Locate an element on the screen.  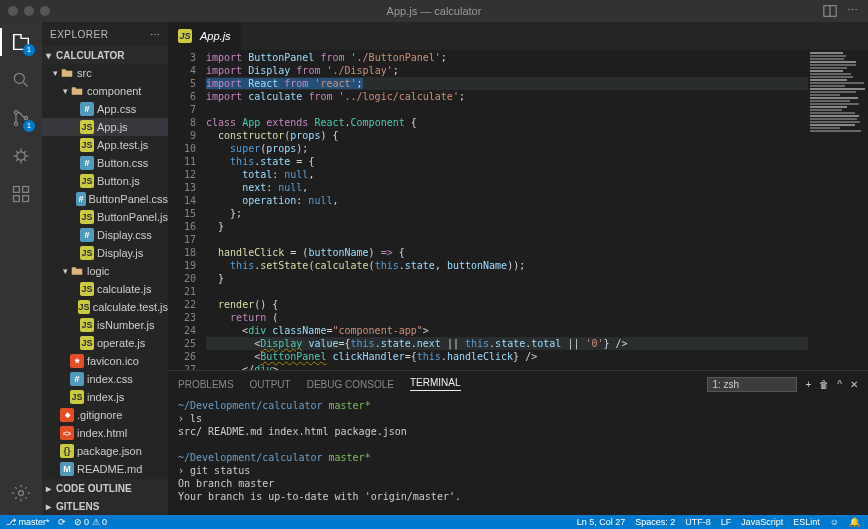
file-Display-js: JSDisplay.js is located at coordinates (105, 253).